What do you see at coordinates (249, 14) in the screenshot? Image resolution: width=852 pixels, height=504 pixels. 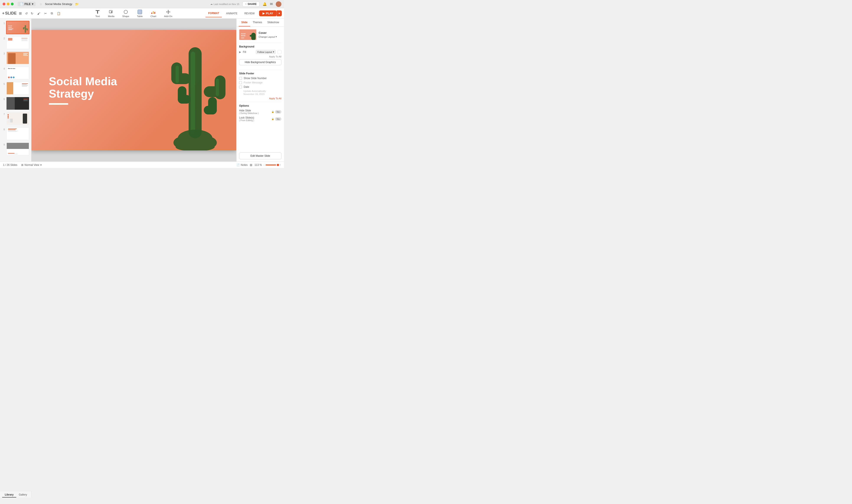 I see `tab-review: REVIEW` at bounding box center [249, 14].